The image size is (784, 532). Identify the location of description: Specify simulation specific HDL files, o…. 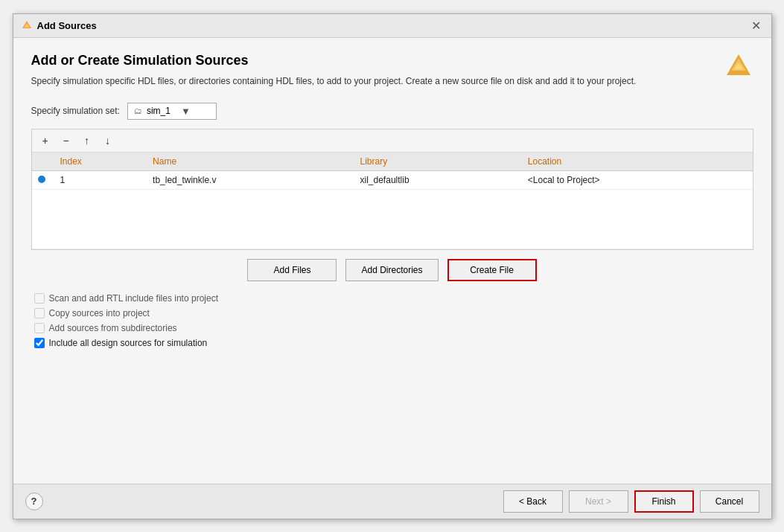
(392, 81).